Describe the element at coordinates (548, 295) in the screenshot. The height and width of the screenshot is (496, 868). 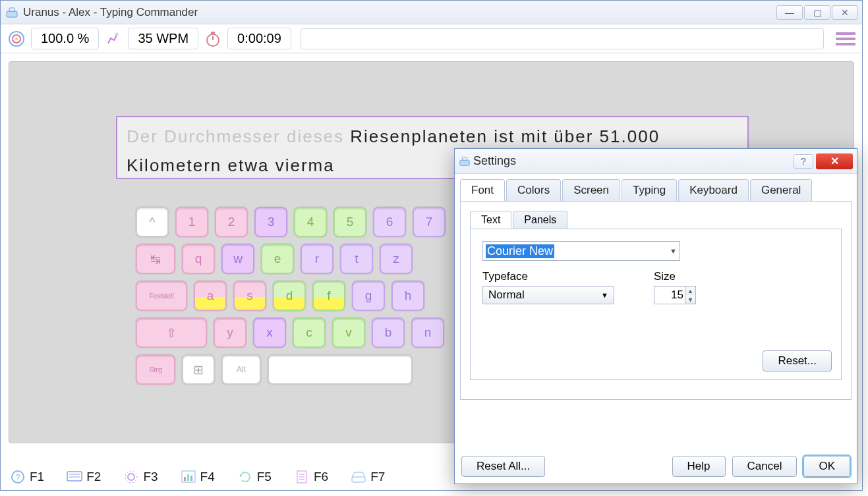
I see `typeface-select: Normal▼` at that location.